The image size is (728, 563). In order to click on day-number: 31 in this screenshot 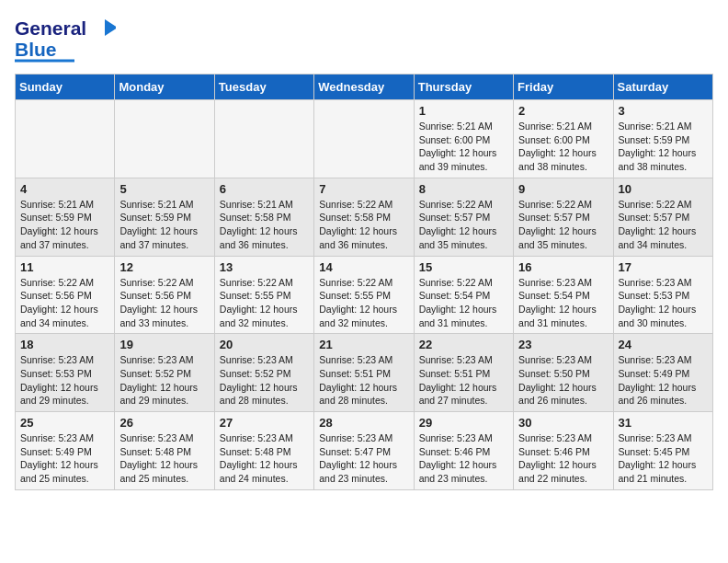, I will do `click(664, 423)`.